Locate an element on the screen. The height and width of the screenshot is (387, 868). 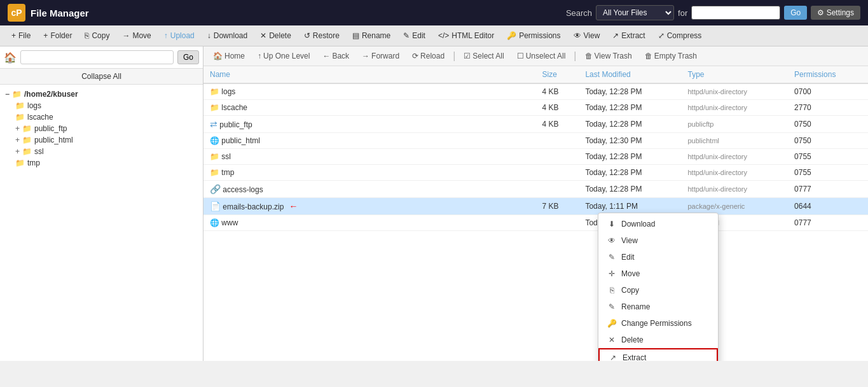
search-area: Search All Your Files File Names Only fo… is located at coordinates (713, 13).